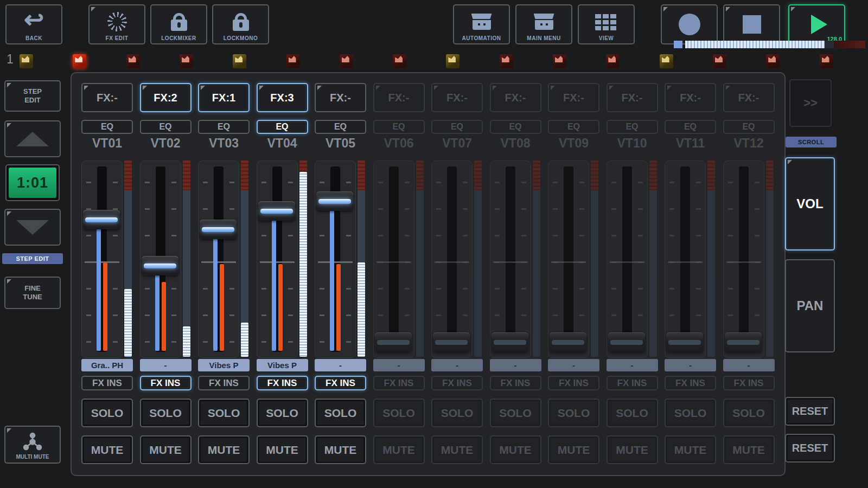 The image size is (868, 488). I want to click on vol-mode-button: VOL, so click(810, 204).